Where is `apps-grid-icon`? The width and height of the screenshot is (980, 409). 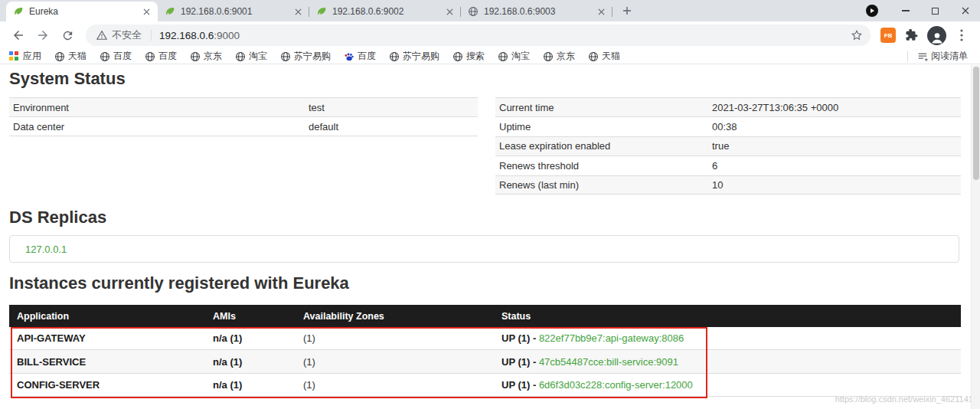
apps-grid-icon is located at coordinates (15, 57).